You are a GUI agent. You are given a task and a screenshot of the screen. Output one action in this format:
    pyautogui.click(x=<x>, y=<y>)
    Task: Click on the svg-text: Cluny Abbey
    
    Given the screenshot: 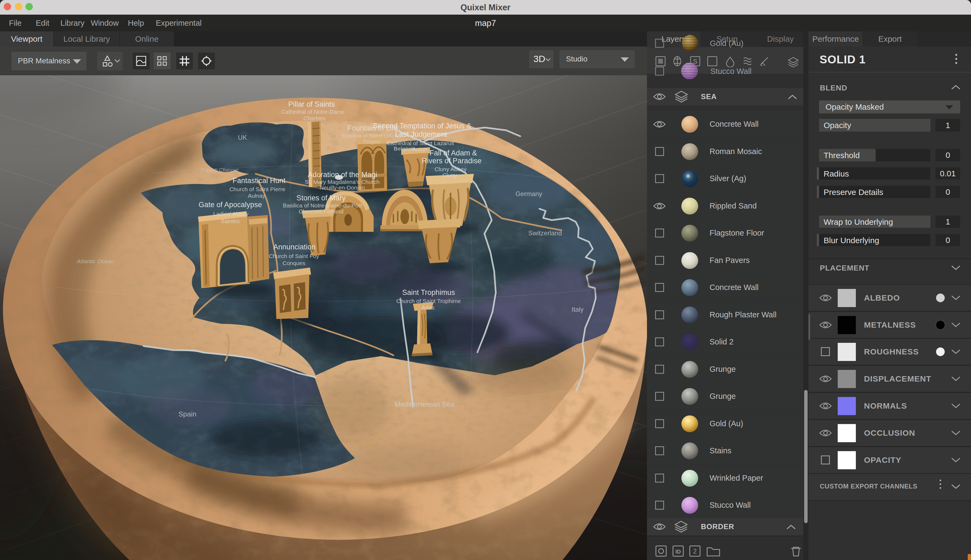 What is the action you would take?
    pyautogui.click(x=451, y=169)
    